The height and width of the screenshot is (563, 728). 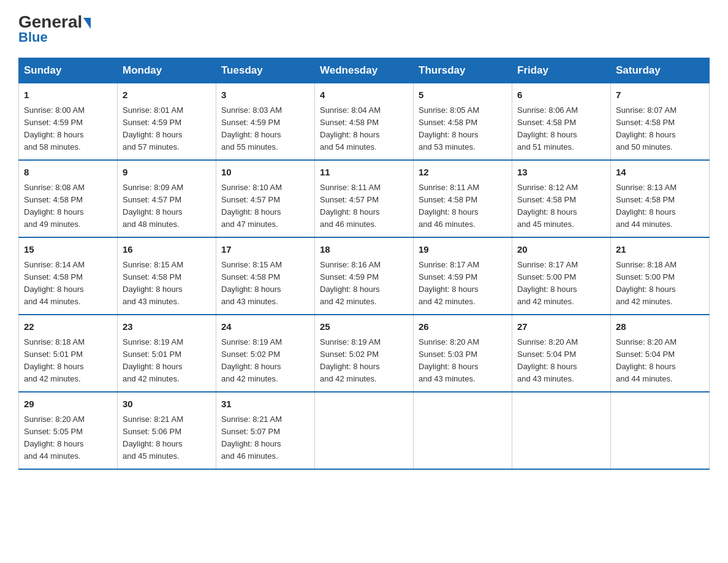 What do you see at coordinates (364, 250) in the screenshot?
I see `day-number: 18` at bounding box center [364, 250].